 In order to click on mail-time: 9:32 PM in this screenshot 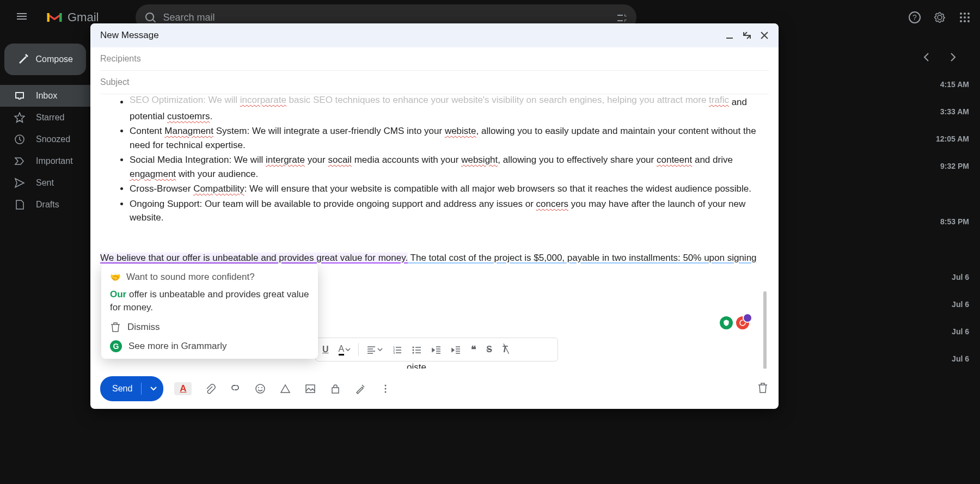, I will do `click(943, 166)`.